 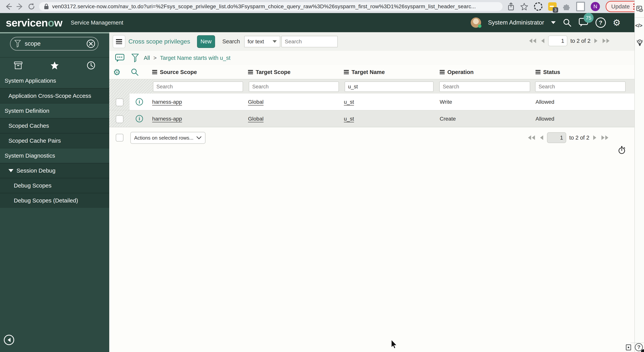 What do you see at coordinates (485, 86) in the screenshot?
I see `search-operation-input` at bounding box center [485, 86].